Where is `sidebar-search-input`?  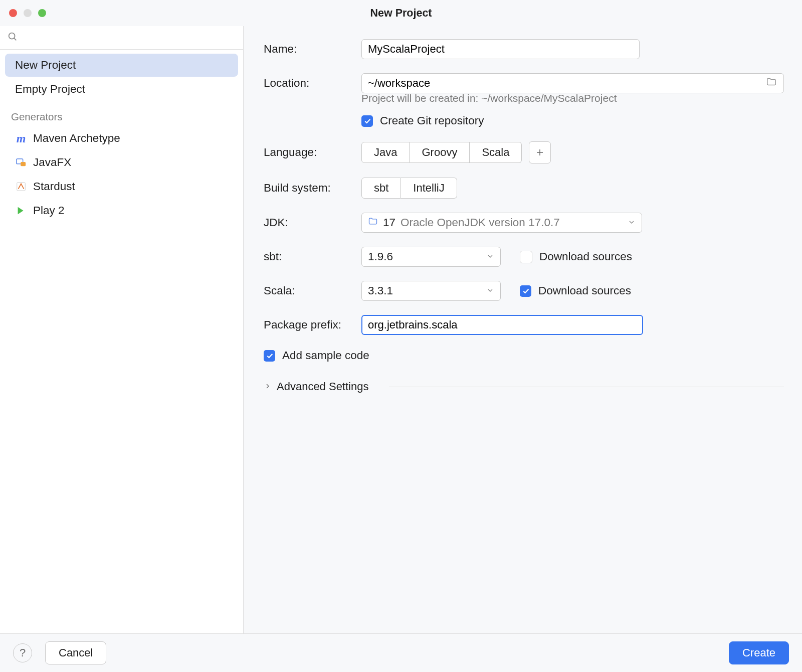 sidebar-search-input is located at coordinates (129, 38).